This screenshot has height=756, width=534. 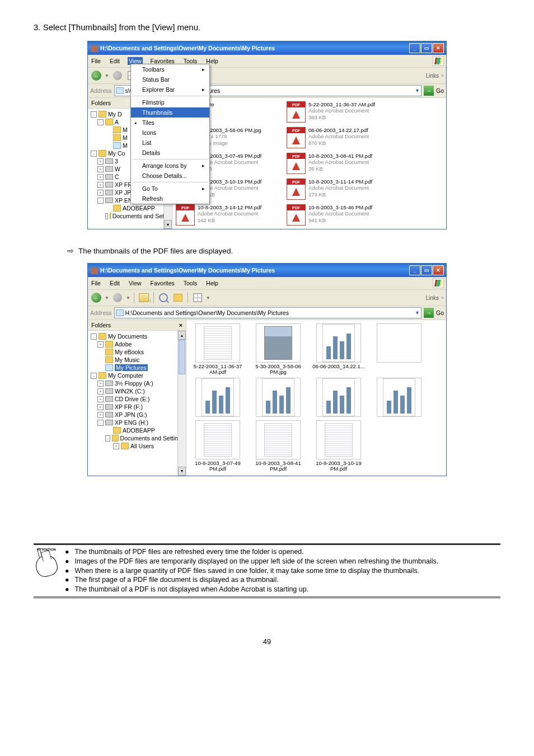 What do you see at coordinates (162, 283) in the screenshot?
I see `menu-favorites: Favorites` at bounding box center [162, 283].